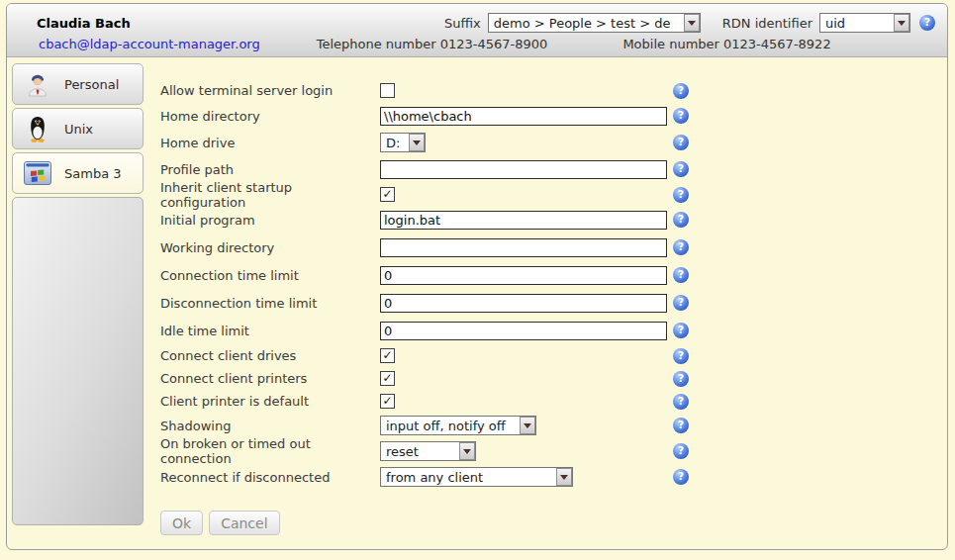  I want to click on rdn-identifier-select: uid, so click(865, 23).